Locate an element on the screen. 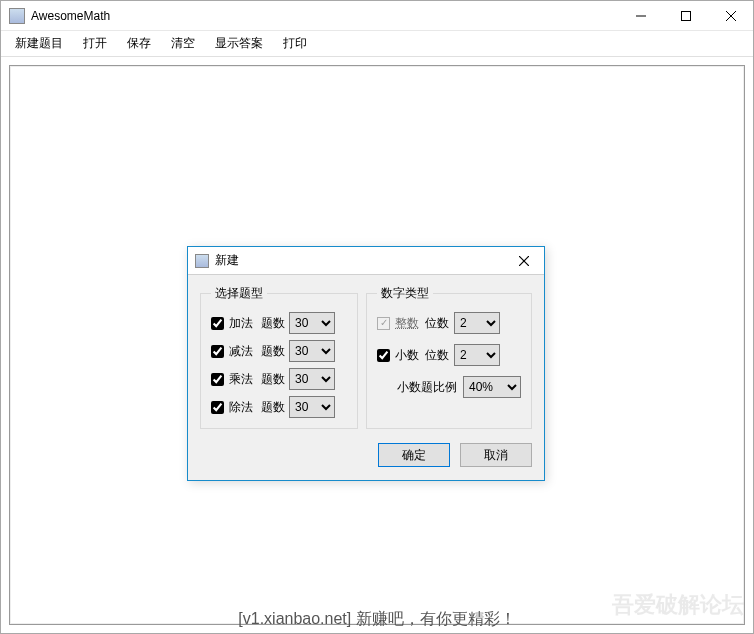 The image size is (754, 634). label-mul: 乘法 is located at coordinates (241, 380).